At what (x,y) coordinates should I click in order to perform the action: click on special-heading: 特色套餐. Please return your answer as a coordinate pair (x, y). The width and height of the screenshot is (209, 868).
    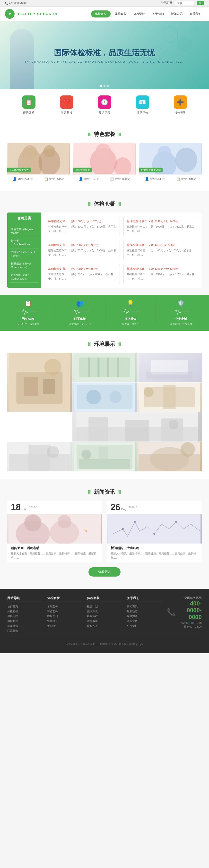
    Looking at the image, I should click on (104, 134).